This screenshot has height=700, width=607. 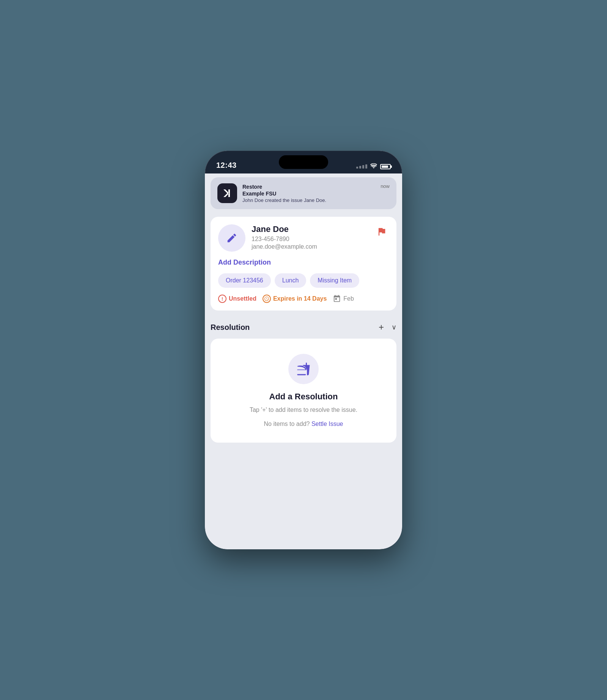 What do you see at coordinates (304, 327) in the screenshot?
I see `resolution-header: Resolution + ∨` at bounding box center [304, 327].